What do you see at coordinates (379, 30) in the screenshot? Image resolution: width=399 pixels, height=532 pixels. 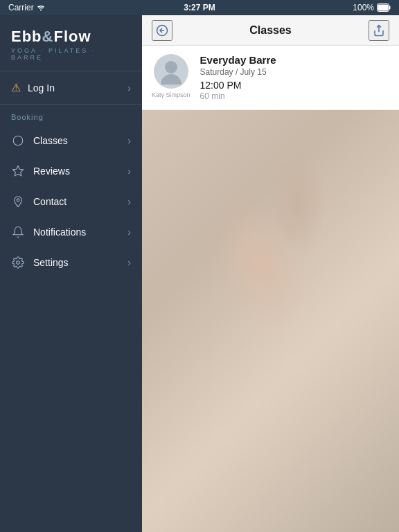 I see `share-icon` at bounding box center [379, 30].